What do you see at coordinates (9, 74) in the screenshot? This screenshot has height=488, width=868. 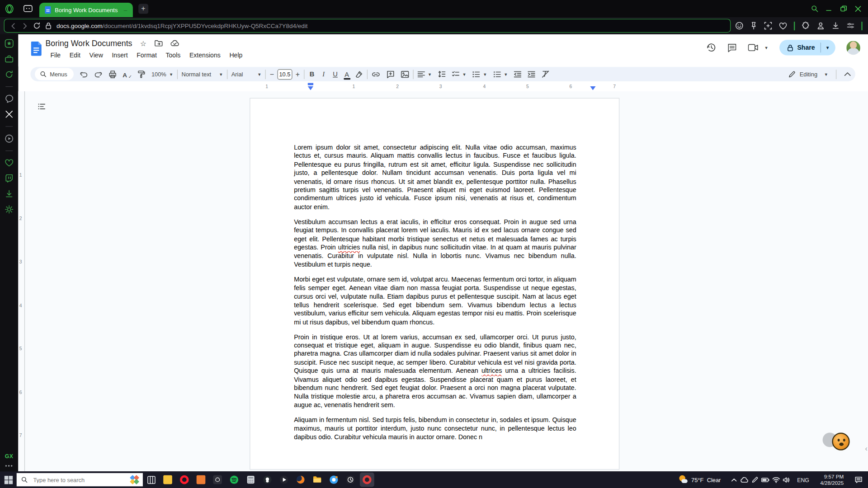 I see `refresh-icon` at bounding box center [9, 74].